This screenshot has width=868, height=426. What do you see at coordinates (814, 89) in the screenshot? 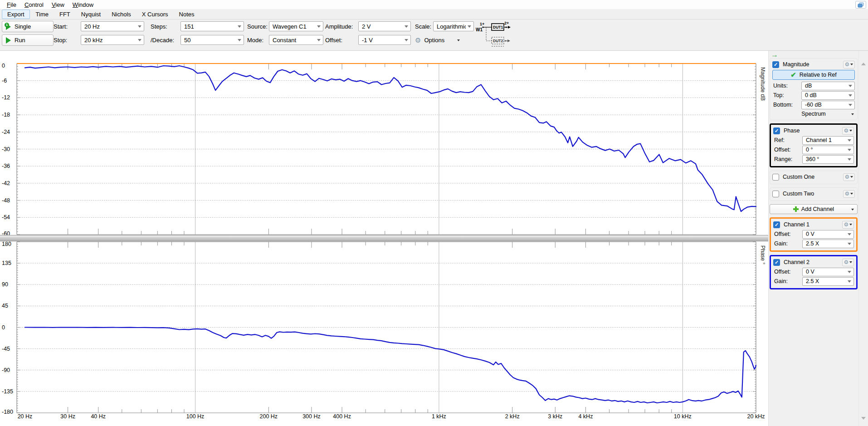
I see `magnitude-group: ✓ Magnitude ⚙ ✔ Relative to Ref Units: d…` at bounding box center [814, 89].